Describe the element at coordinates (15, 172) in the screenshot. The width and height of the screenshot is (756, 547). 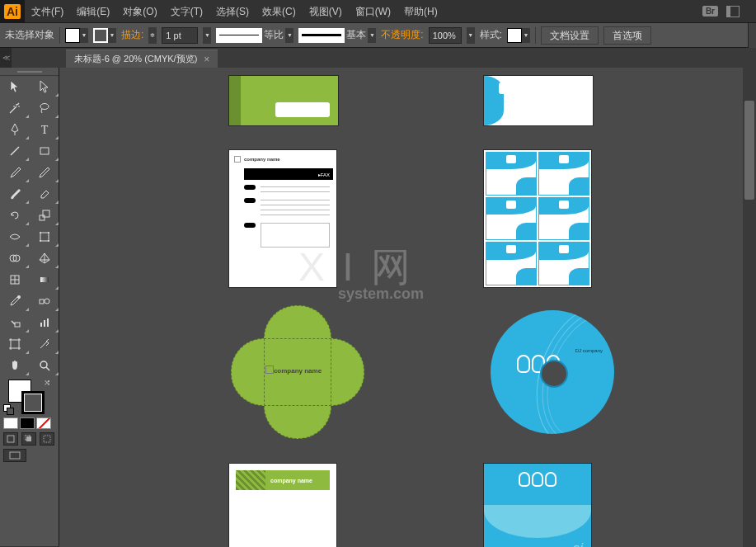
I see `paintbrush-tool` at that location.